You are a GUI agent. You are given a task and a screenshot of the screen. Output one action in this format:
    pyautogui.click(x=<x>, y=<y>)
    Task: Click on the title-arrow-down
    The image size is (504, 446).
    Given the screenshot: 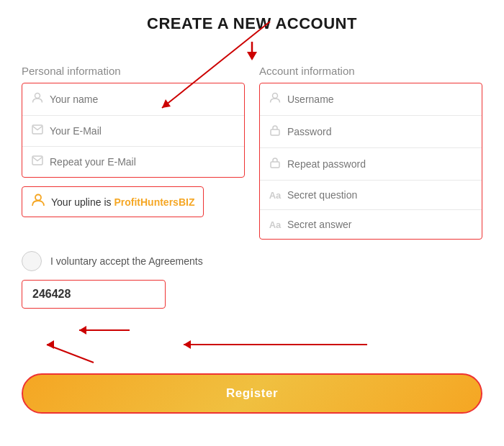 What is the action you would take?
    pyautogui.click(x=252, y=51)
    